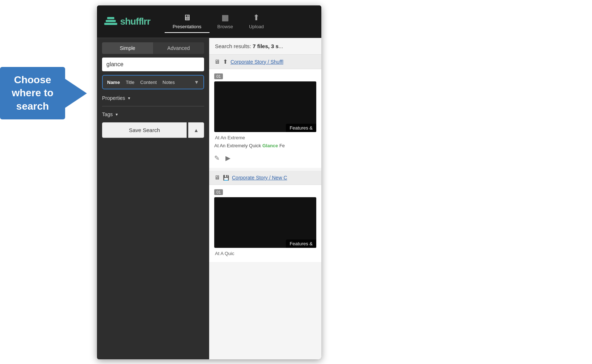 The image size is (592, 364). I want to click on search-mode-tabs: Simple Advanced, so click(153, 48).